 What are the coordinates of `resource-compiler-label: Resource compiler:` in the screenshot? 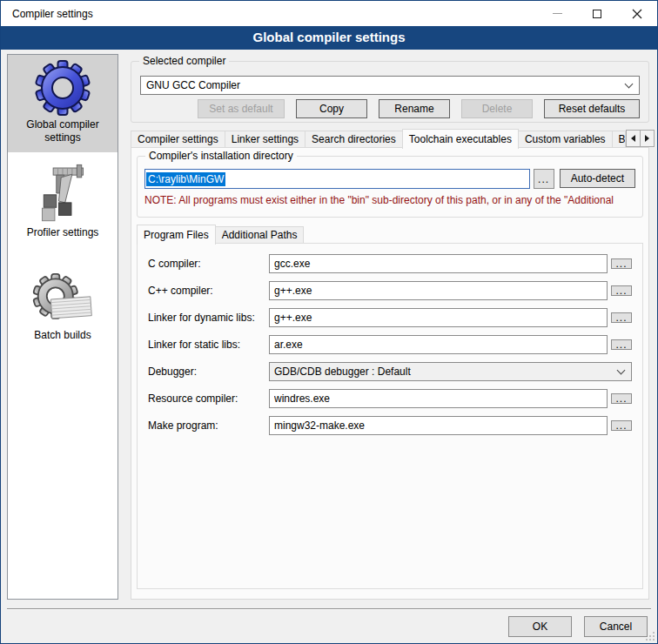 It's located at (209, 399).